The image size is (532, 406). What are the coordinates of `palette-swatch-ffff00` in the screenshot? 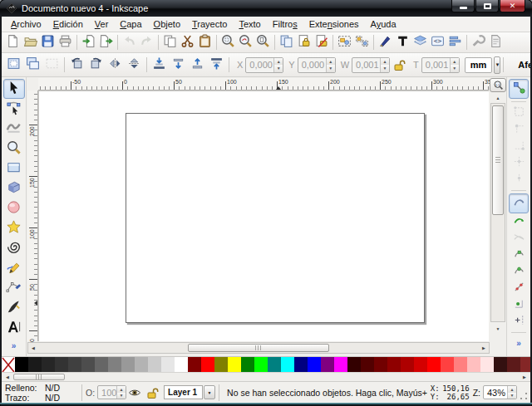 It's located at (234, 364).